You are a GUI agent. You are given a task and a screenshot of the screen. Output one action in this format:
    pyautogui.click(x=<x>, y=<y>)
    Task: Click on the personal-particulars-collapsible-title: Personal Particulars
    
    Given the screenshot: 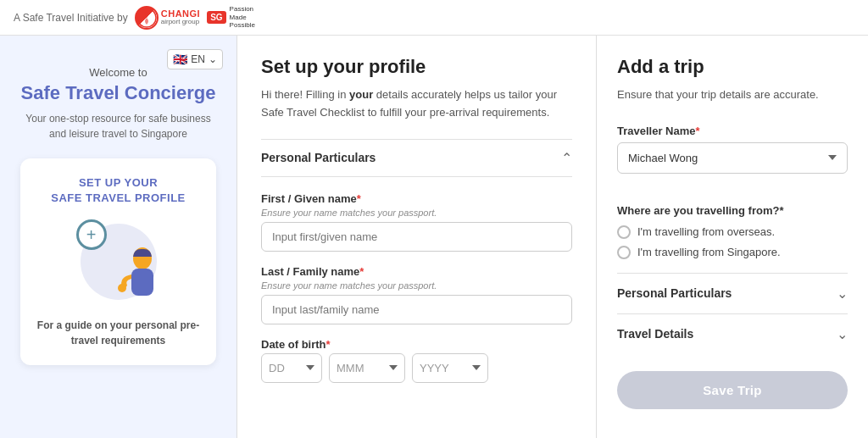 What is the action you would take?
    pyautogui.click(x=675, y=293)
    